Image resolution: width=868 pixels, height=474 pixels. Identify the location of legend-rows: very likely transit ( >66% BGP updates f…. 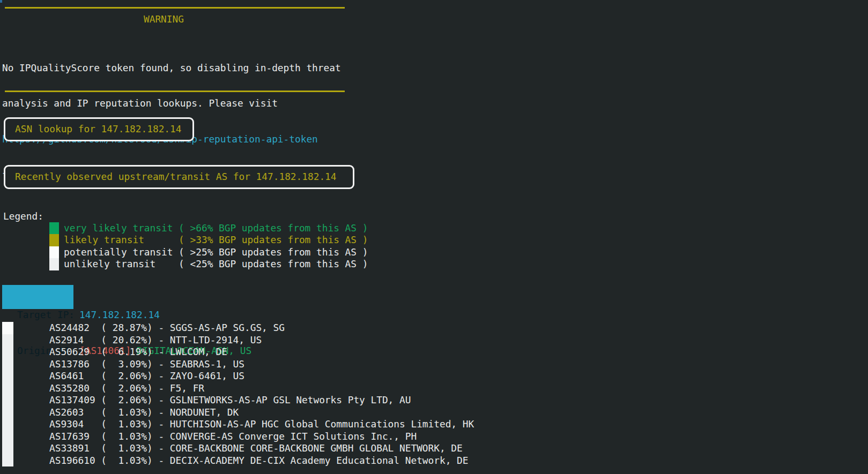
(216, 246).